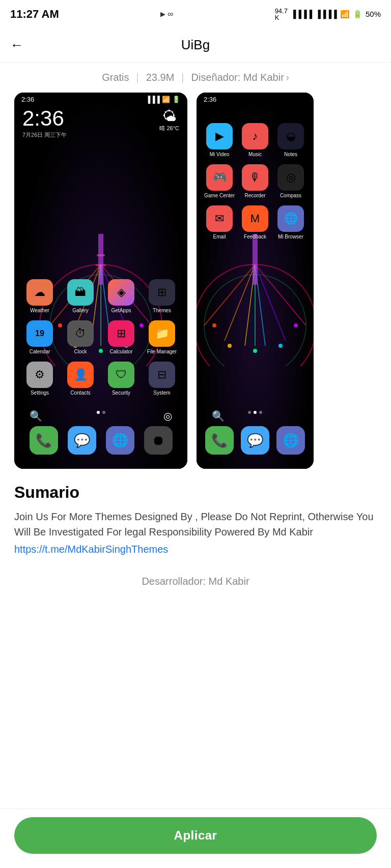 The width and height of the screenshot is (391, 868). What do you see at coordinates (121, 378) in the screenshot?
I see `app-security: 🛡 Security` at bounding box center [121, 378].